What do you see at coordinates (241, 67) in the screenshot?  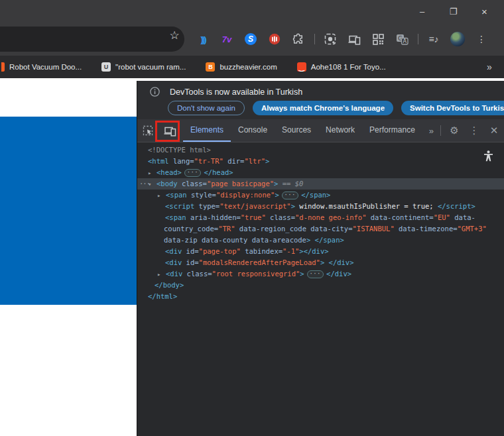 I see `bookmark-item: Bbuzzheavier.com` at bounding box center [241, 67].